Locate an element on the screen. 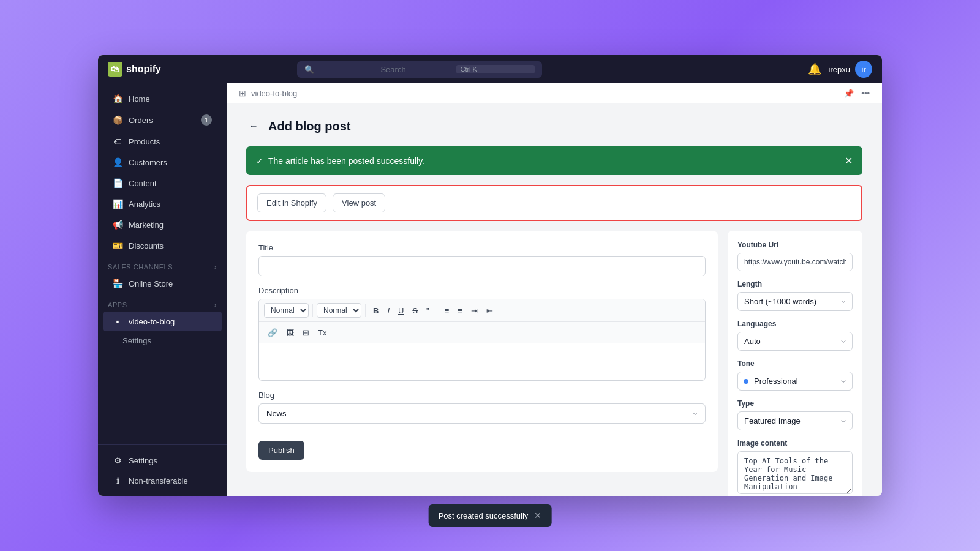 The width and height of the screenshot is (980, 551). sidebar-item-online-store: 🏪 Online Store is located at coordinates (162, 283).